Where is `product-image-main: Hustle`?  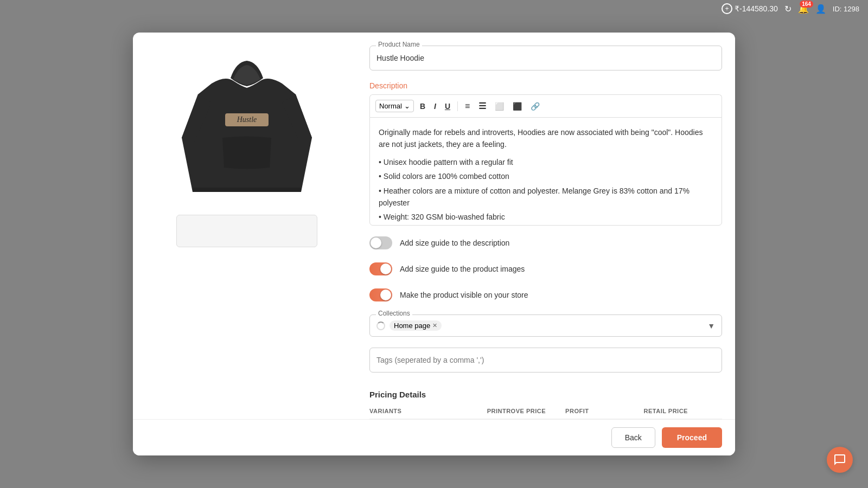 product-image-main: Hustle is located at coordinates (247, 127).